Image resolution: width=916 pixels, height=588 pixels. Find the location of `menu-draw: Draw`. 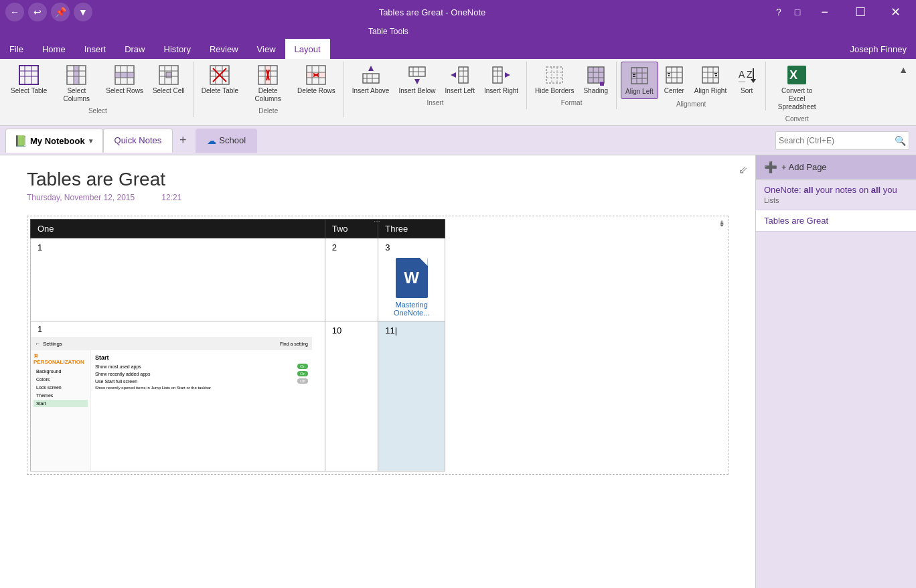

menu-draw: Draw is located at coordinates (135, 49).